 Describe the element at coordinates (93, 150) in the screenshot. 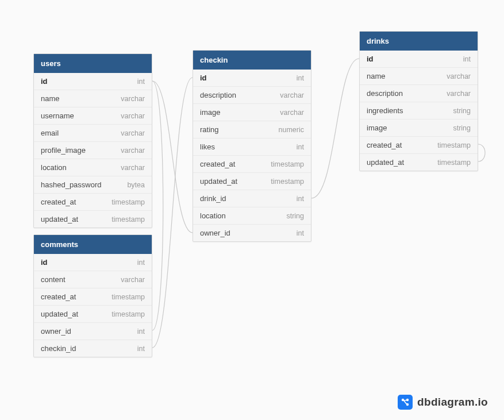

I see `table-row: profile_imagevarchar` at that location.